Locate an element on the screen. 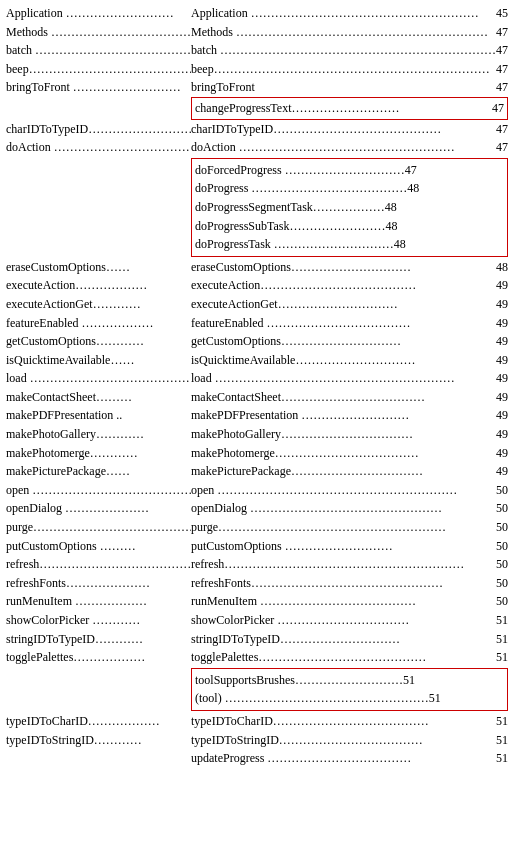 The height and width of the screenshot is (863, 514). left-entry: togglePalettes……………… is located at coordinates (98, 658).